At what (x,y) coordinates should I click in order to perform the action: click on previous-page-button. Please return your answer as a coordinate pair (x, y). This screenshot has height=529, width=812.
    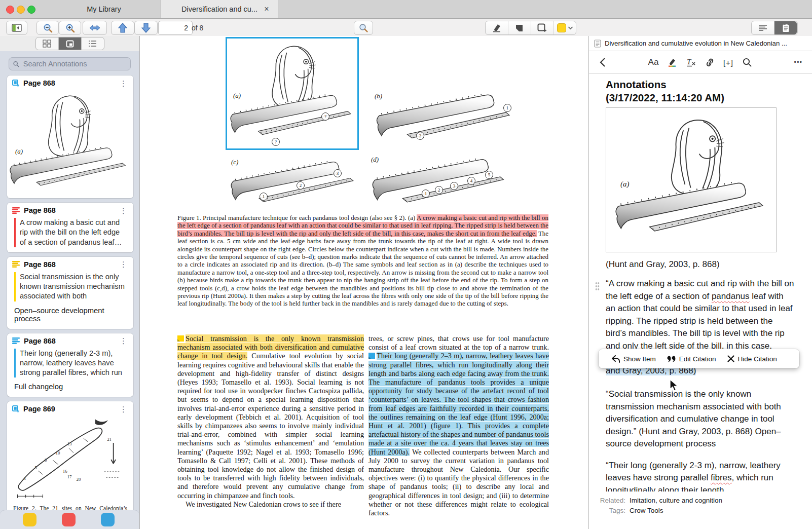
    Looking at the image, I should click on (123, 28).